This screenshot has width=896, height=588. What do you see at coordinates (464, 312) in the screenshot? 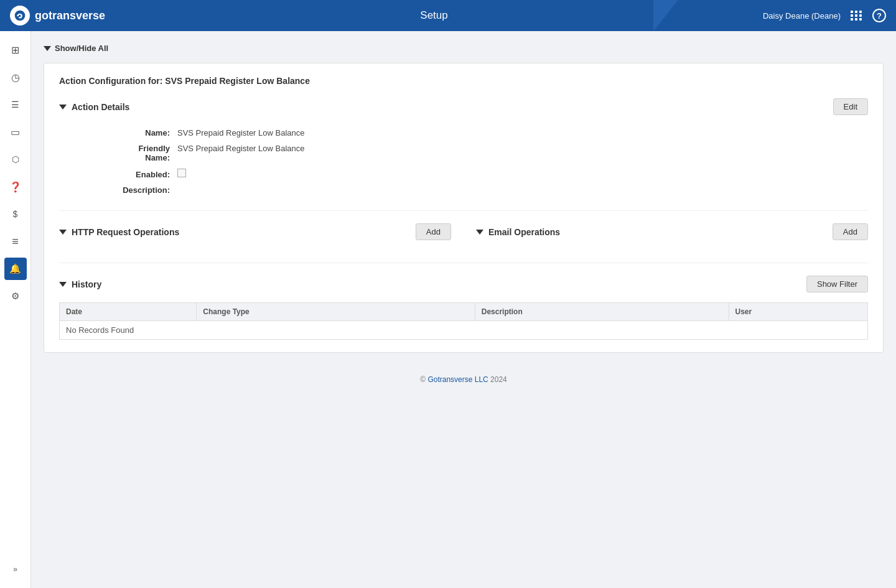
I see `table-header-row: Date Change Type Description User` at bounding box center [464, 312].